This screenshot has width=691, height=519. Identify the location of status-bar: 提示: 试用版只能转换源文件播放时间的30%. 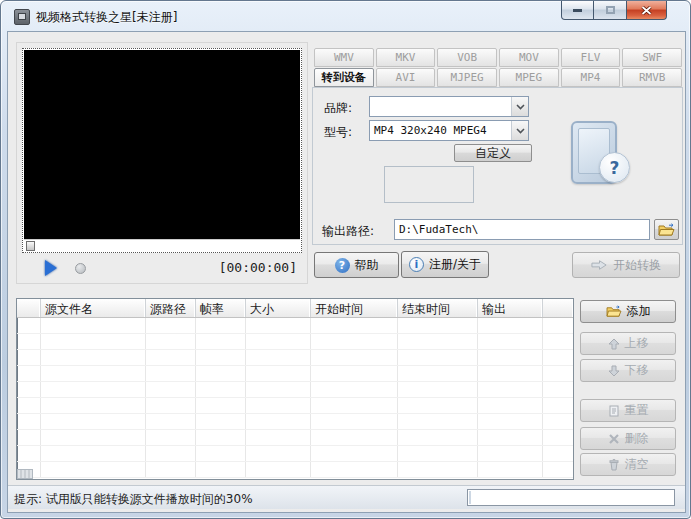
(346, 497).